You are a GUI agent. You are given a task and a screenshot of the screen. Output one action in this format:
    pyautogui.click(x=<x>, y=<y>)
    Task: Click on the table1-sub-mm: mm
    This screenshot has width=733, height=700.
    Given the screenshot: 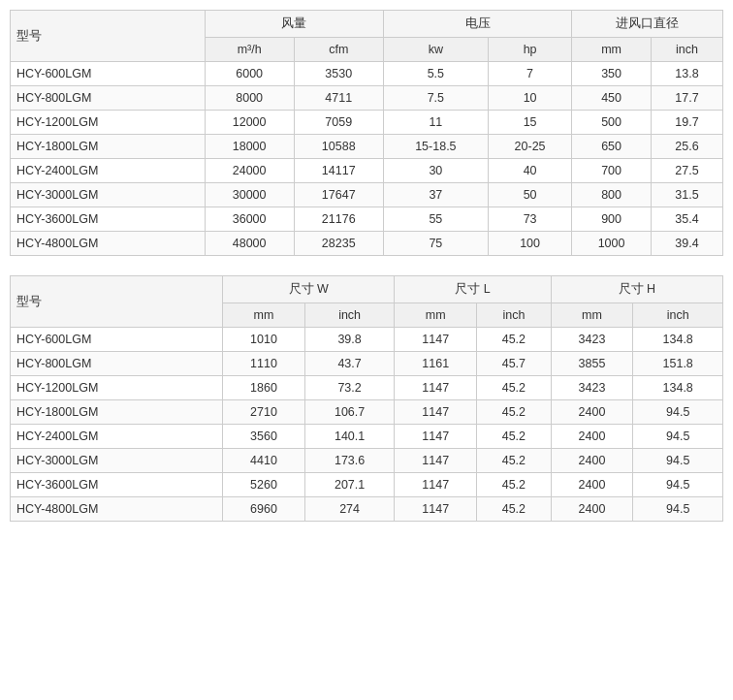 What is the action you would take?
    pyautogui.click(x=612, y=50)
    